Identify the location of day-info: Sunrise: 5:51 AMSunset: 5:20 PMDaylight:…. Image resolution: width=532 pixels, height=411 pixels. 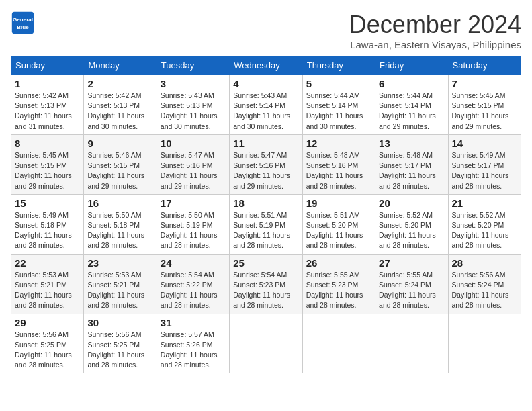
(339, 231).